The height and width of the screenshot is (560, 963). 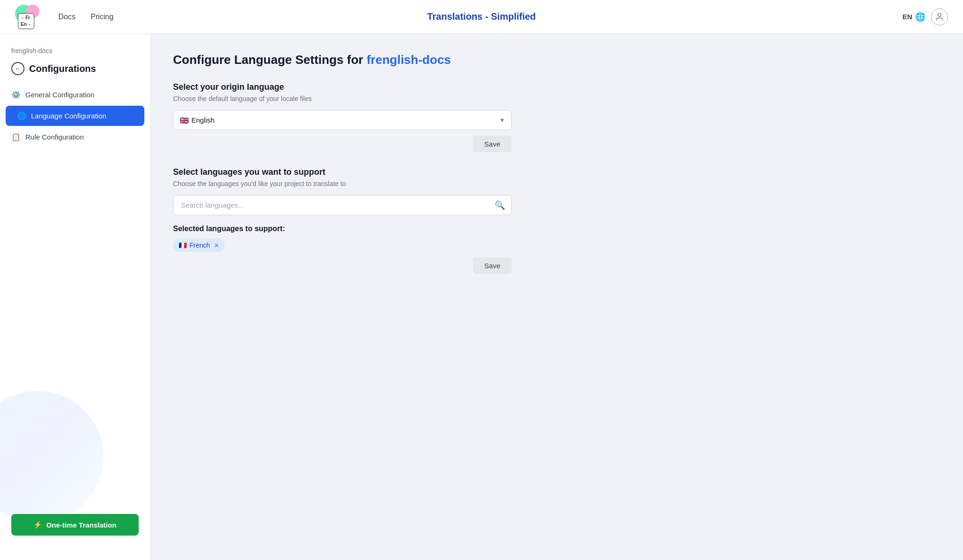 I want to click on sidebar-project: frenglish-docs, so click(x=75, y=51).